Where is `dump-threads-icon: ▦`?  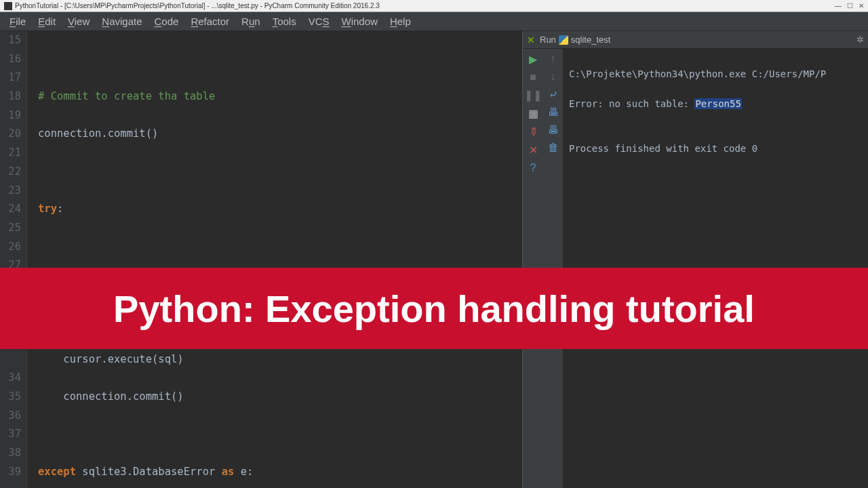 dump-threads-icon: ▦ is located at coordinates (533, 114).